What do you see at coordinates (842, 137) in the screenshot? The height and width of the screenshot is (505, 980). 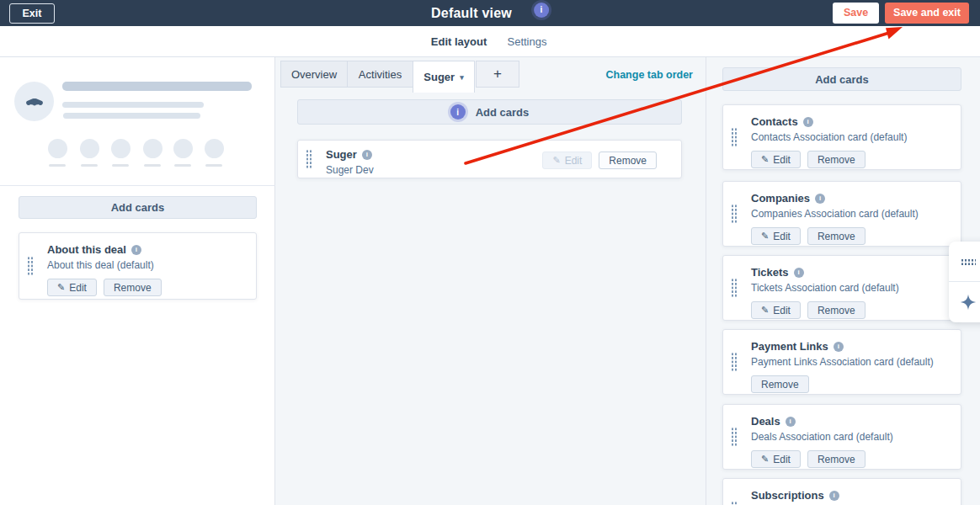 I see `contacts-card: Contactsi Contacts Association card (def…` at bounding box center [842, 137].